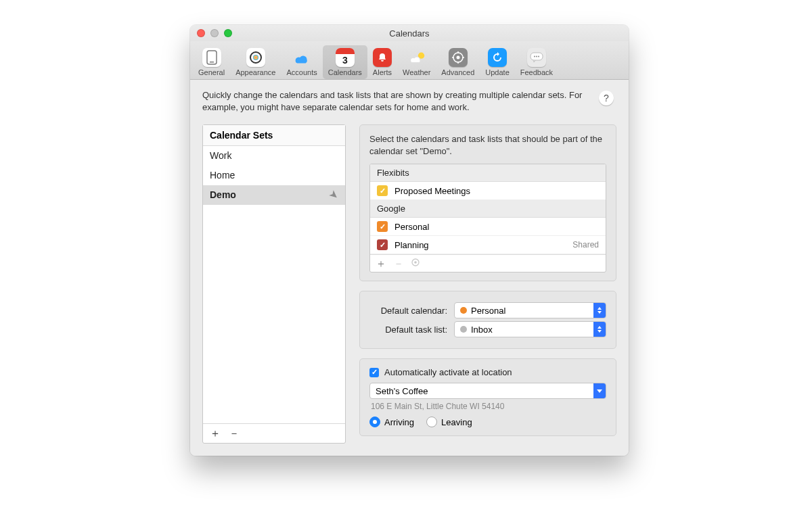  Describe the element at coordinates (345, 57) in the screenshot. I see `calendars-icon: 3` at that location.